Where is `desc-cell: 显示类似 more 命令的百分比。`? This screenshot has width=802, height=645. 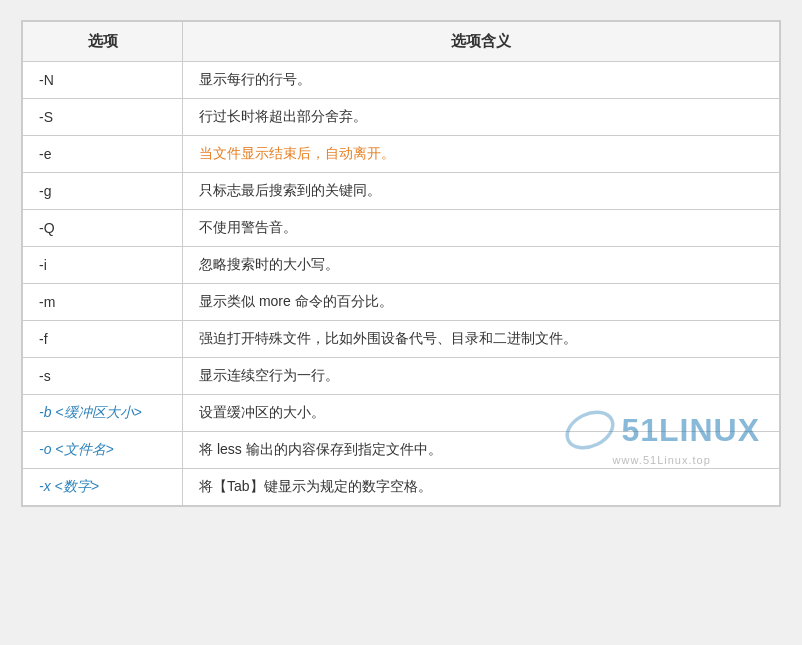 desc-cell: 显示类似 more 命令的百分比。 is located at coordinates (482, 302).